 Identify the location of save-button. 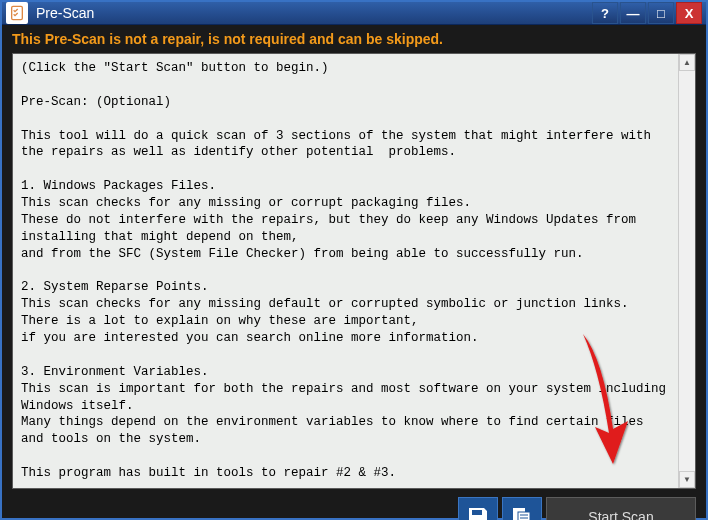
(478, 508).